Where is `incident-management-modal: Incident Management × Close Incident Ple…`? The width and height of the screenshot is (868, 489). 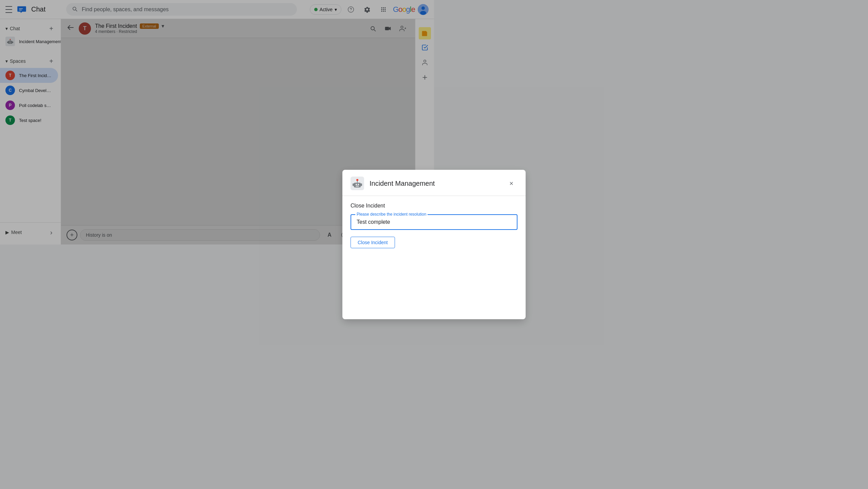
incident-management-modal: Incident Management × Close Incident Ple… is located at coordinates (388, 207).